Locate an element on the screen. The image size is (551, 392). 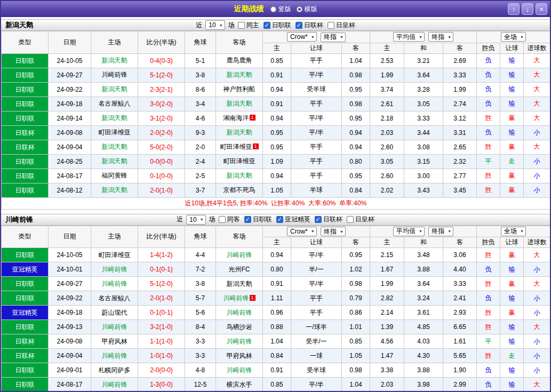
away-team: 町田泽维亚 is located at coordinates (239, 161).